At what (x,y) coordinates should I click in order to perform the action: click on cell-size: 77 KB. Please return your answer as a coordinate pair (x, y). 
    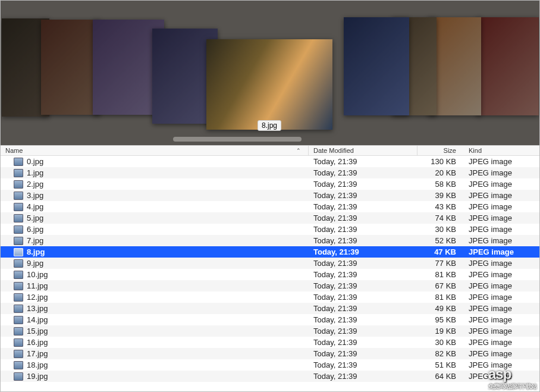
    Looking at the image, I should click on (441, 263).